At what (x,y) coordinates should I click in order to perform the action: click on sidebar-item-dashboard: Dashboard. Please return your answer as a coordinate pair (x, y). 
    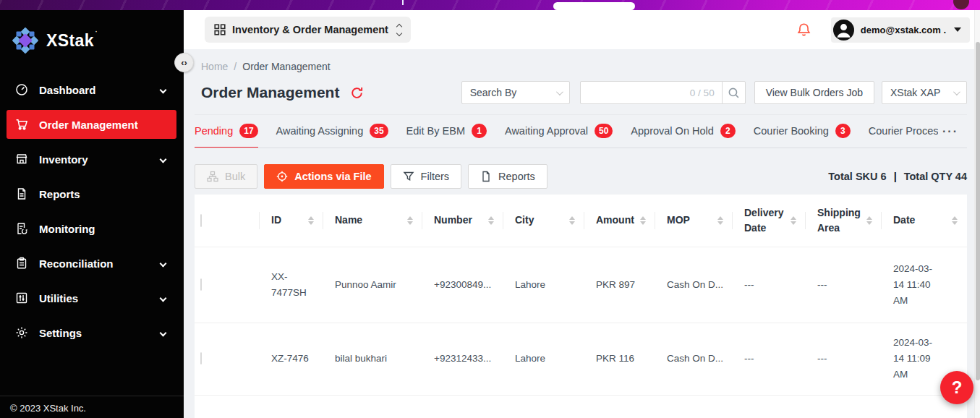
    Looking at the image, I should click on (91, 90).